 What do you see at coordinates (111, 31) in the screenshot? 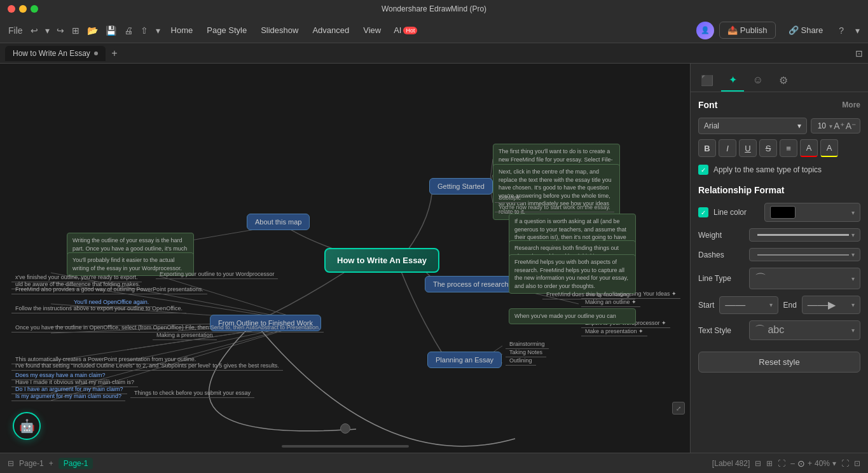
I see `save-button: 💾` at bounding box center [111, 31].